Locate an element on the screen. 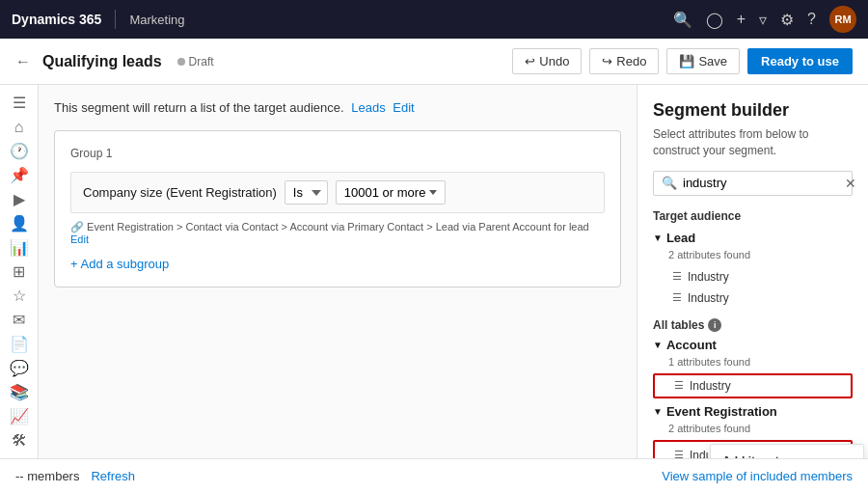 The height and width of the screenshot is (493, 868). module-name: Marketing is located at coordinates (156, 19).